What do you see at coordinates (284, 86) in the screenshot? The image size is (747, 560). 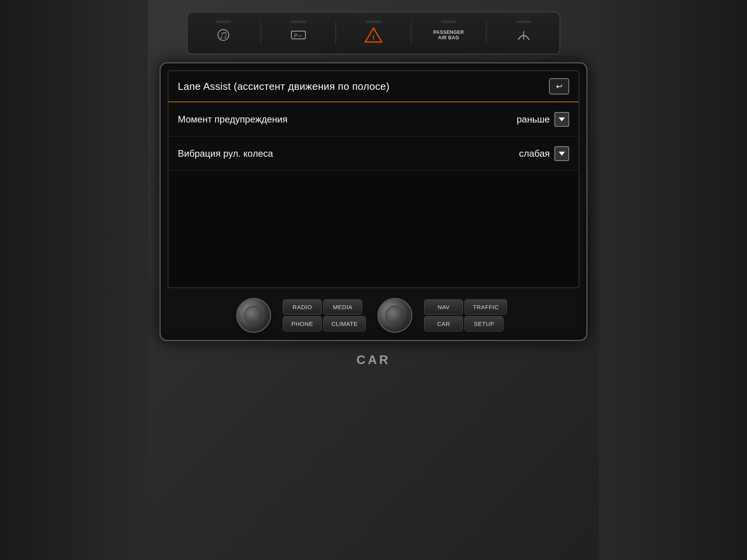 I see `screen-title: Lane Assist (ассистент движения по полос…` at bounding box center [284, 86].